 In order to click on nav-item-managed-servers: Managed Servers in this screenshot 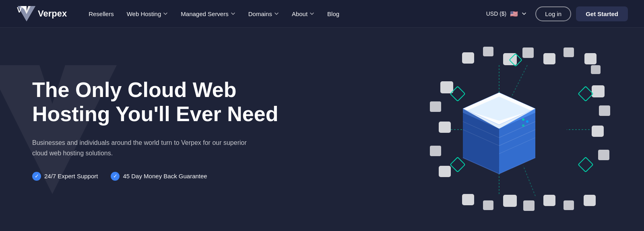, I will do `click(208, 14)`.